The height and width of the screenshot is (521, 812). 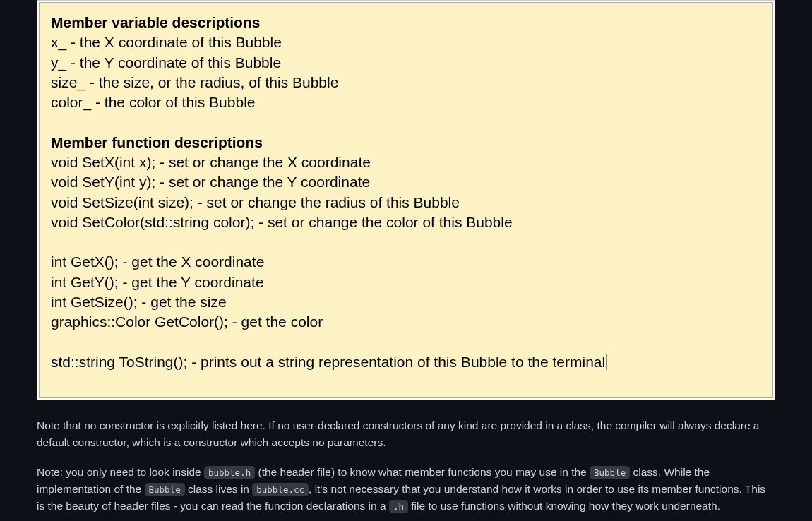 I want to click on text-cursor, so click(x=606, y=362).